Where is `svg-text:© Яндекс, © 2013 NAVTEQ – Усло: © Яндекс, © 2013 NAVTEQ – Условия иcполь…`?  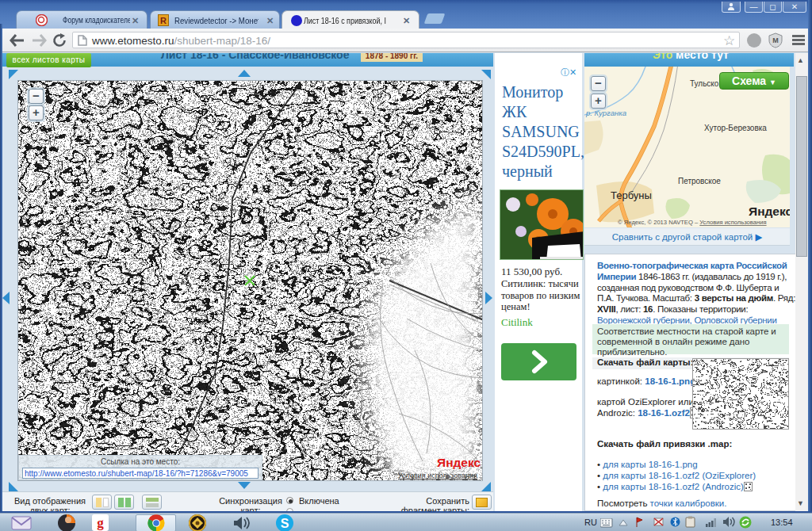 svg-text:© Яндекс, © 2013 NAVTEQ – Усло: © Яндекс, © 2013 NAVTEQ – Условия иcполь… is located at coordinates (692, 222).